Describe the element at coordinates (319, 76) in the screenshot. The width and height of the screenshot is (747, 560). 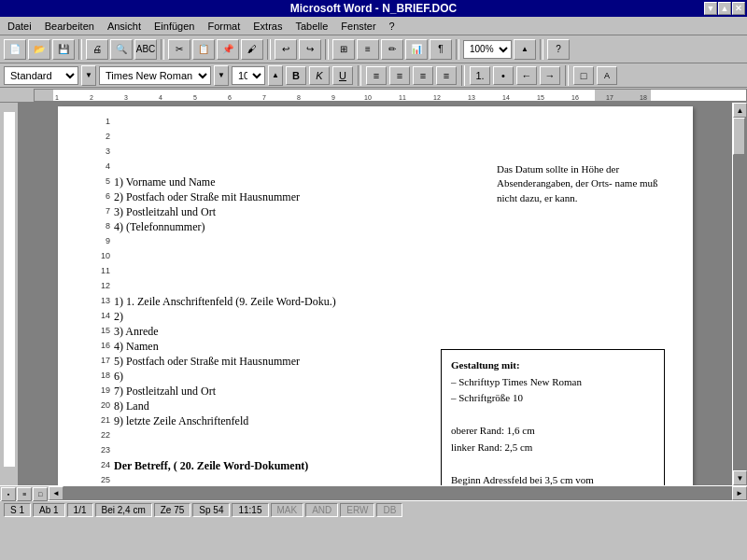
I see `italic-button: K` at that location.